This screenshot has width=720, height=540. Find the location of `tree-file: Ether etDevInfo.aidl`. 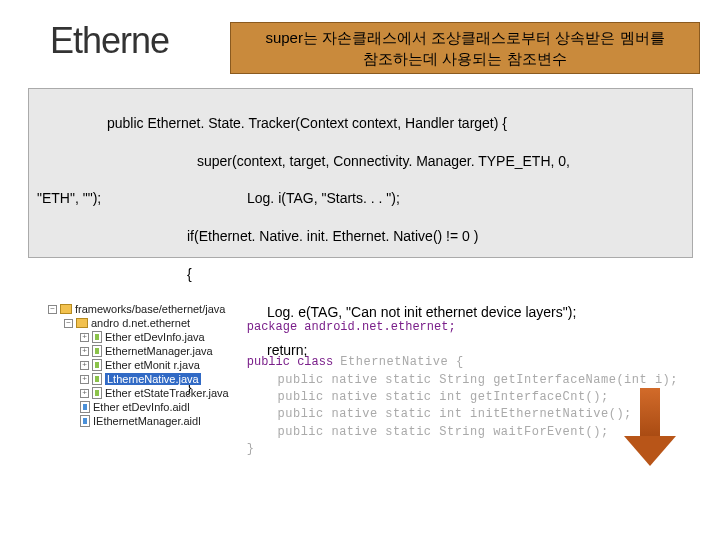

tree-file: Ether etDevInfo.aidl is located at coordinates (144, 407).